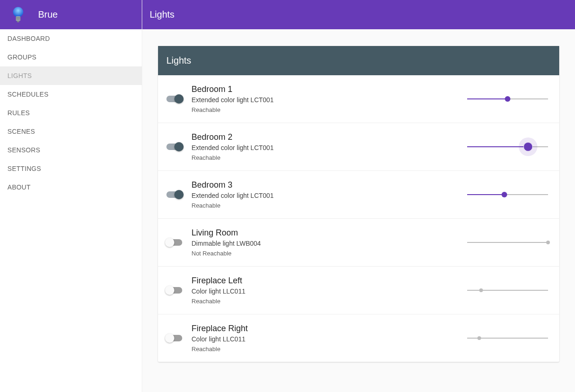 The image size is (575, 392). Describe the element at coordinates (21, 131) in the screenshot. I see `sidebar-item-label: SCENES` at that location.